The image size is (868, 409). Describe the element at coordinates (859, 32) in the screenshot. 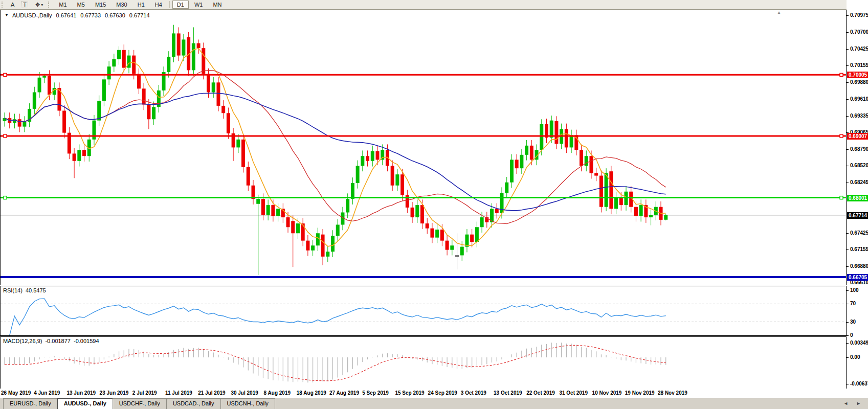

I see `price-tick-label: 0.70700` at that location.